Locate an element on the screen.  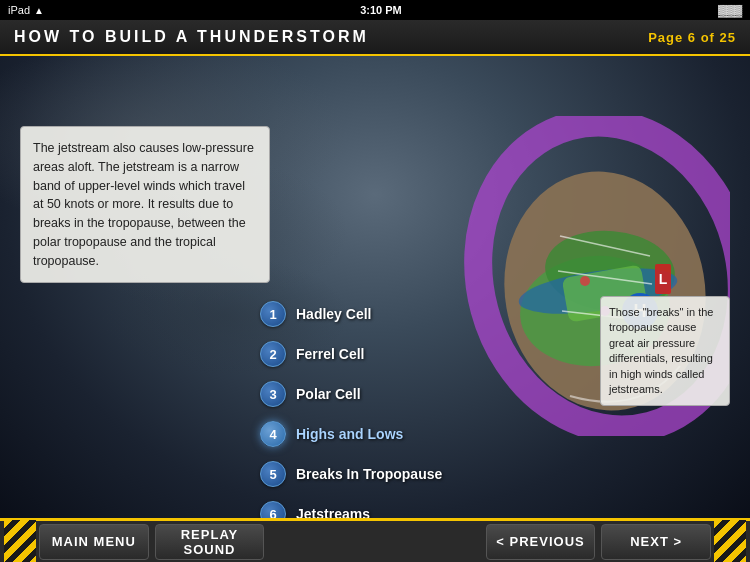
hazard-stripe-left is located at coordinates (20, 542).